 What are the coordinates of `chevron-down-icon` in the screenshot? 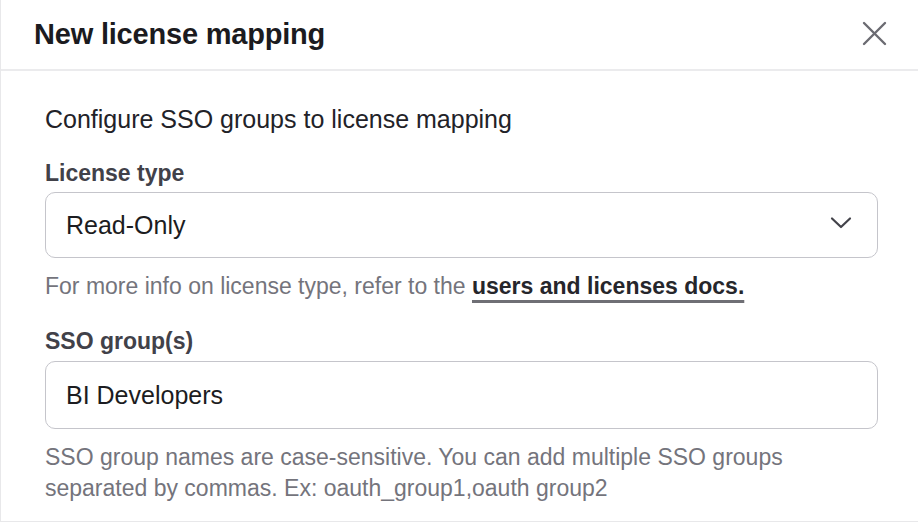 It's located at (841, 225).